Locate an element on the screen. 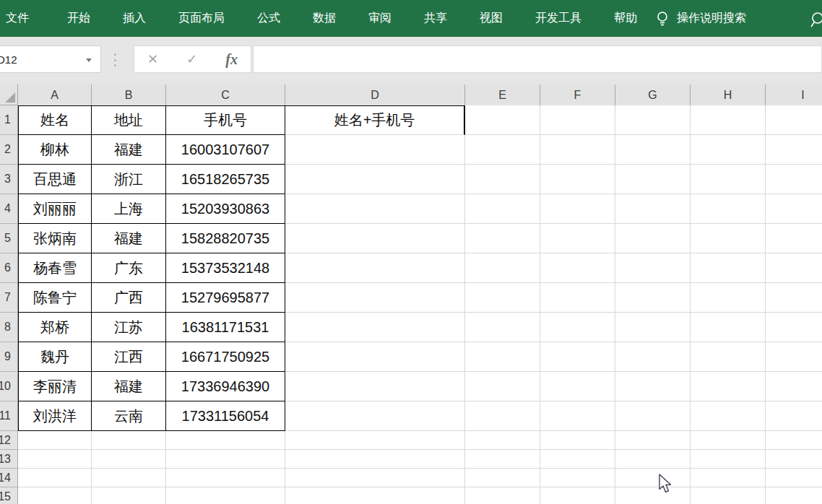 The width and height of the screenshot is (822, 504). cell-H13 is located at coordinates (728, 459).